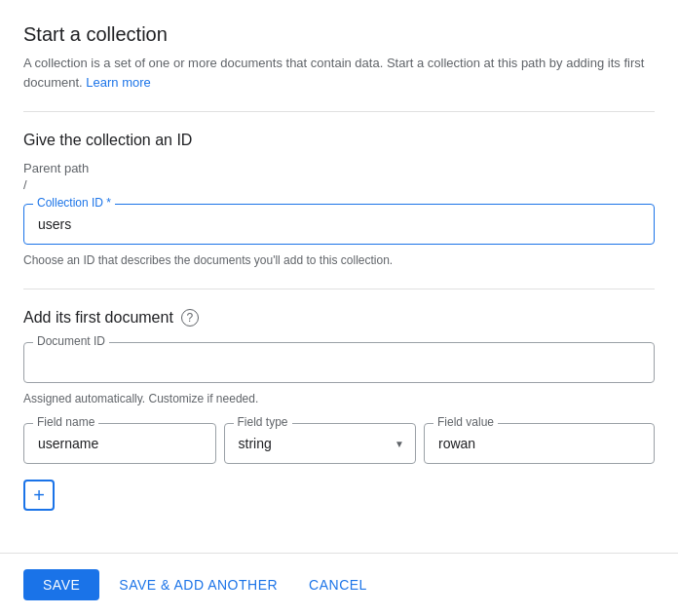  I want to click on collection-id-section-title: Give the collection an ID, so click(339, 140).